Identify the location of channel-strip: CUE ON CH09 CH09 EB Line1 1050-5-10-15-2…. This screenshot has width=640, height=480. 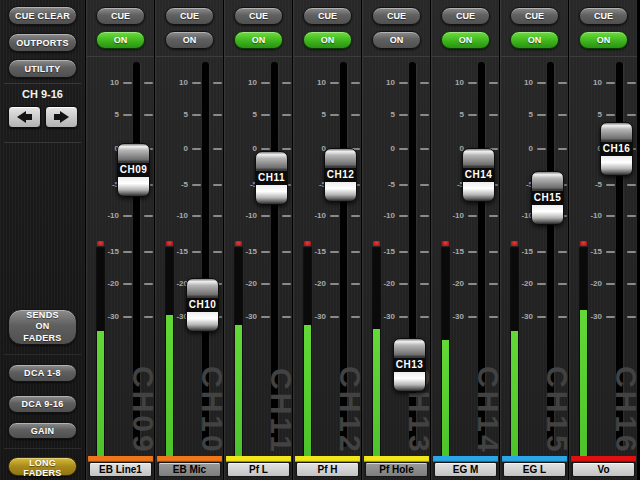
(120, 240).